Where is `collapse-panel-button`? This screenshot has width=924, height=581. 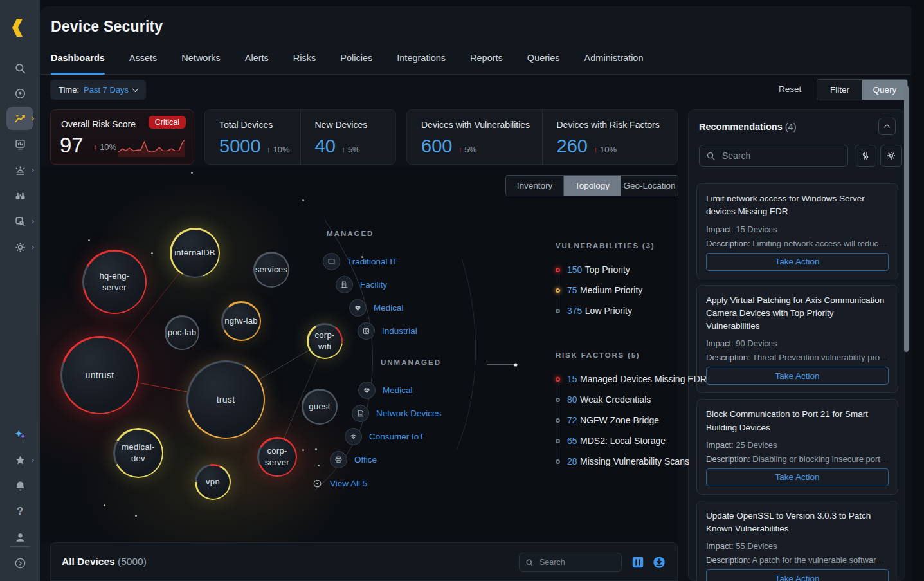 collapse-panel-button is located at coordinates (887, 126).